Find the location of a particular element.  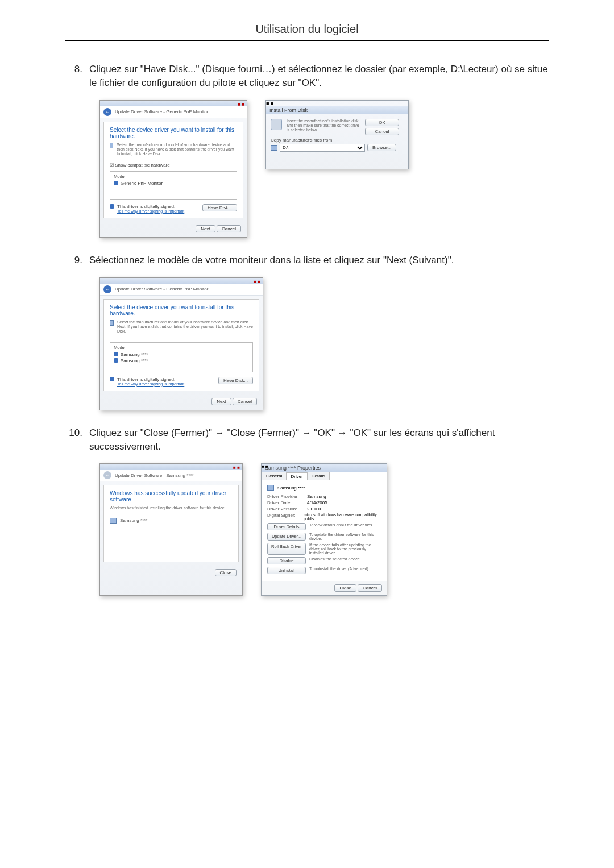

rollback-driver-button: Roll Back Driver is located at coordinates (287, 549).